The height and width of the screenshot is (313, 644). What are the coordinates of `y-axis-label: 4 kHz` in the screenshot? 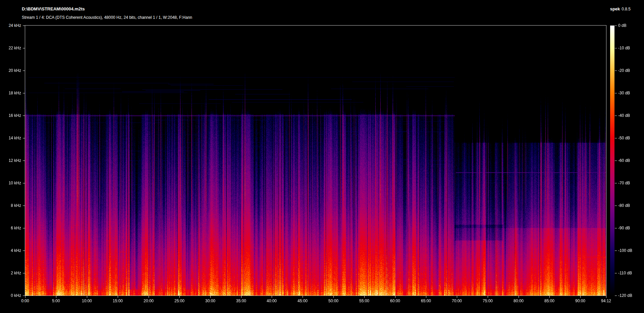 It's located at (11, 251).